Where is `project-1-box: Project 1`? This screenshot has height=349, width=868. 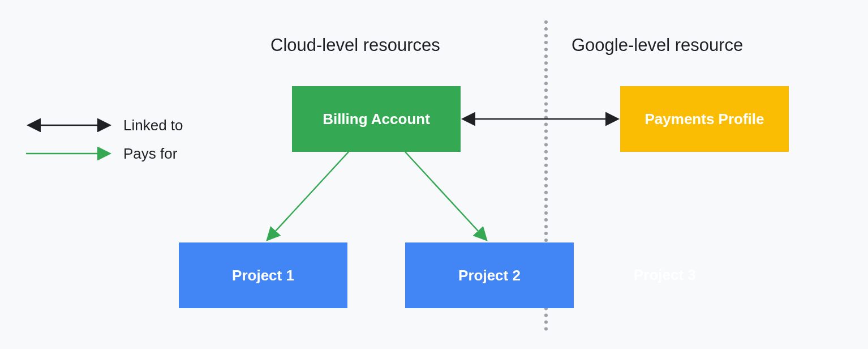 project-1-box: Project 1 is located at coordinates (263, 275).